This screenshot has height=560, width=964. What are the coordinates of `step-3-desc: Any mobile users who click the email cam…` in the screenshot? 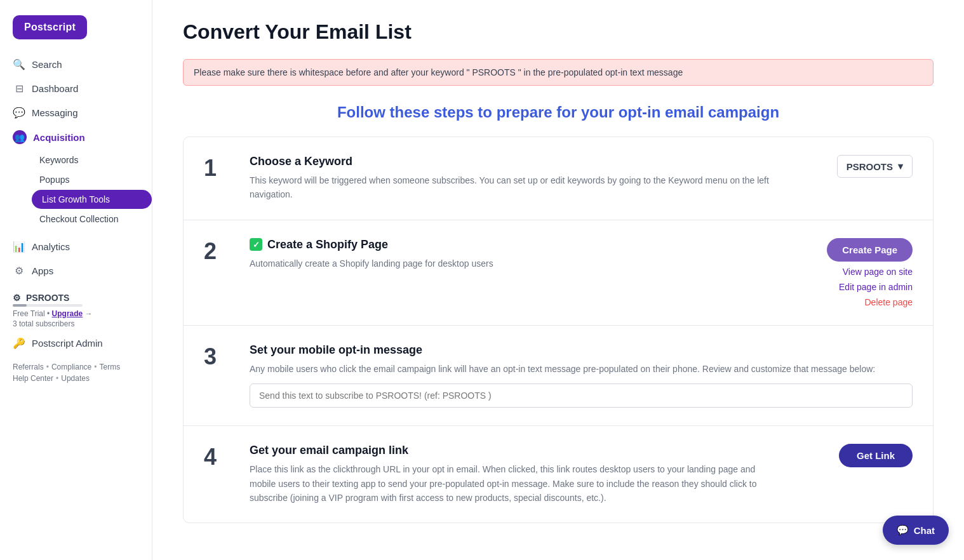 It's located at (581, 369).